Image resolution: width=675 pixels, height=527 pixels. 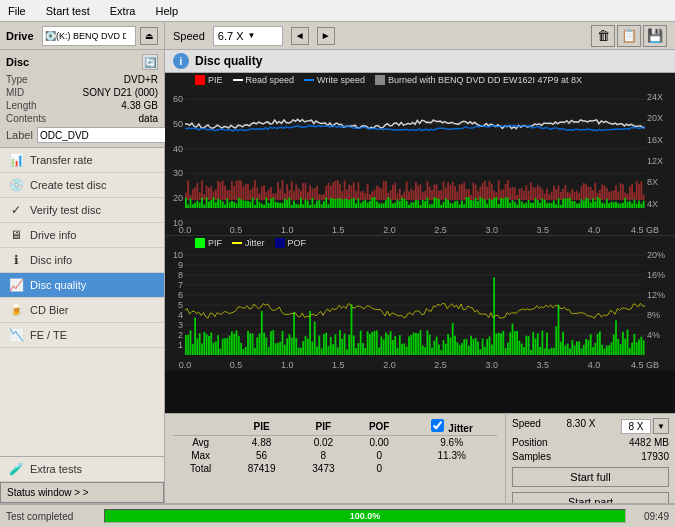 I want to click on drive-eject-btn: ⏏, so click(x=149, y=36).